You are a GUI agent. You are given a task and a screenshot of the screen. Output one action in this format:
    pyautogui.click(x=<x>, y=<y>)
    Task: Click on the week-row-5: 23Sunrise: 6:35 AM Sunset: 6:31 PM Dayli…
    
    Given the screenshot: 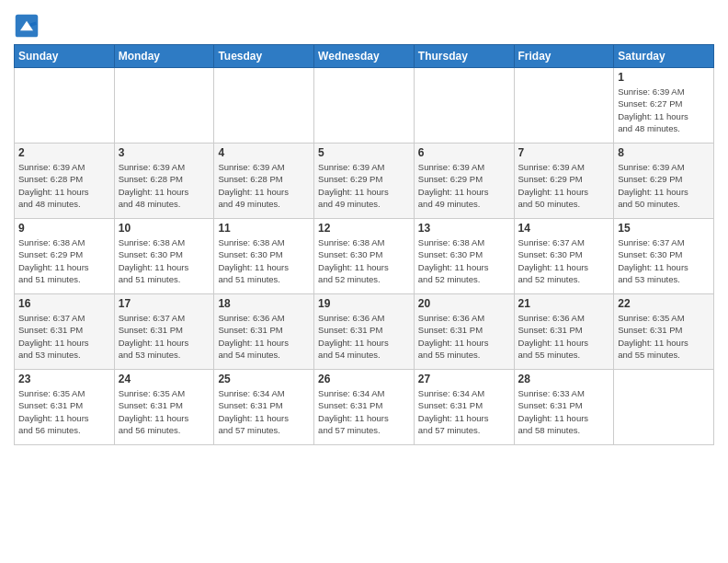 What is the action you would take?
    pyautogui.click(x=364, y=408)
    